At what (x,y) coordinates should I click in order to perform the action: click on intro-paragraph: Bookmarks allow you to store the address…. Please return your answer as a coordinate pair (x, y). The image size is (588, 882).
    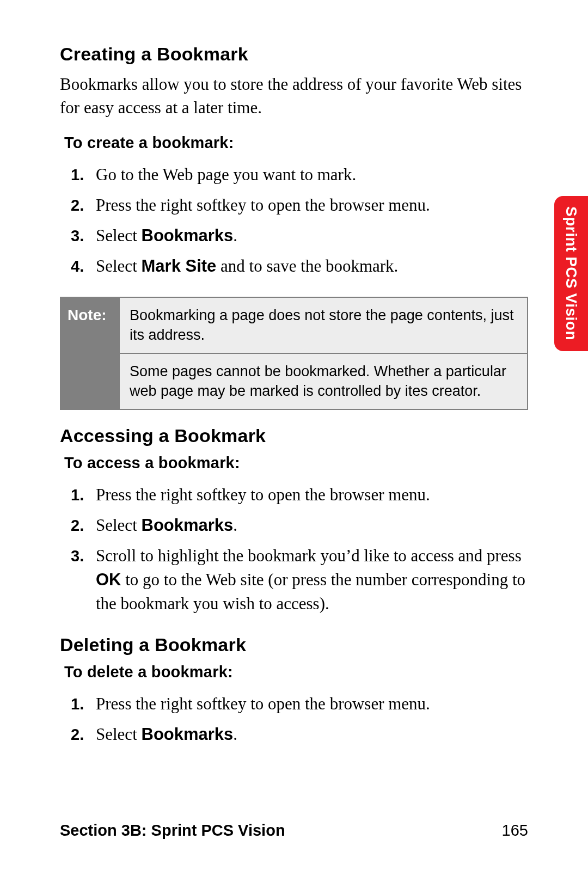
    Looking at the image, I should click on (294, 96).